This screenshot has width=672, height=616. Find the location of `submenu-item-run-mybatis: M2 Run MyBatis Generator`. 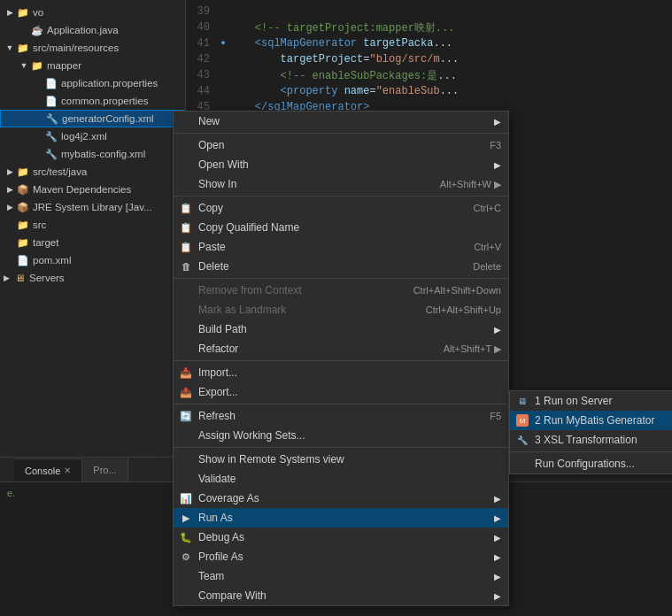

submenu-item-run-mybatis: M2 Run MyBatis Generator is located at coordinates (591, 420).